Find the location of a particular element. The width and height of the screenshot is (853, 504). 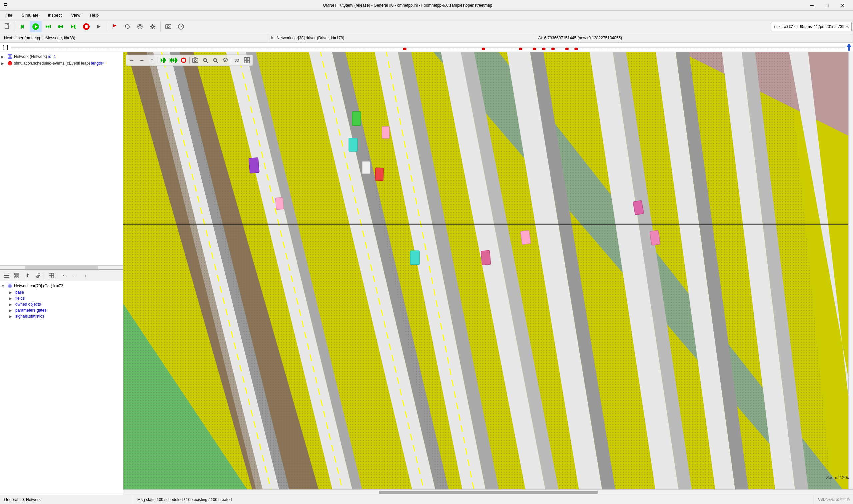

insp-item-base: ▶ base is located at coordinates (62, 292).